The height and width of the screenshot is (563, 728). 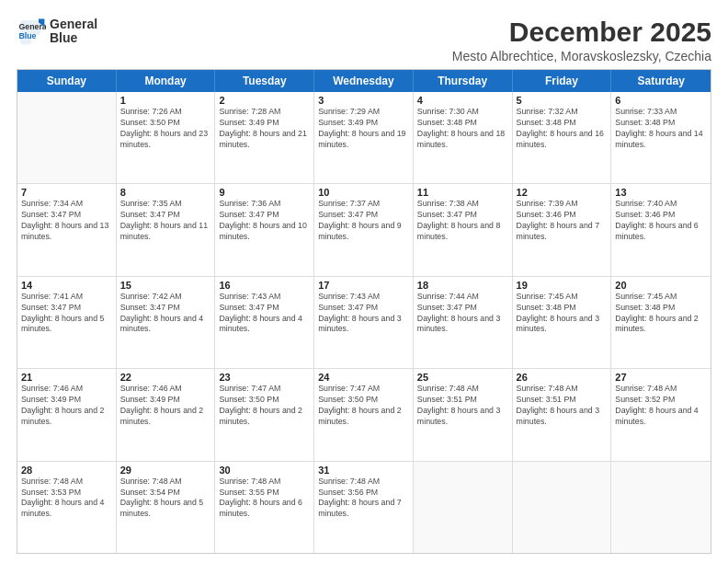 What do you see at coordinates (165, 285) in the screenshot?
I see `day-number: 15` at bounding box center [165, 285].